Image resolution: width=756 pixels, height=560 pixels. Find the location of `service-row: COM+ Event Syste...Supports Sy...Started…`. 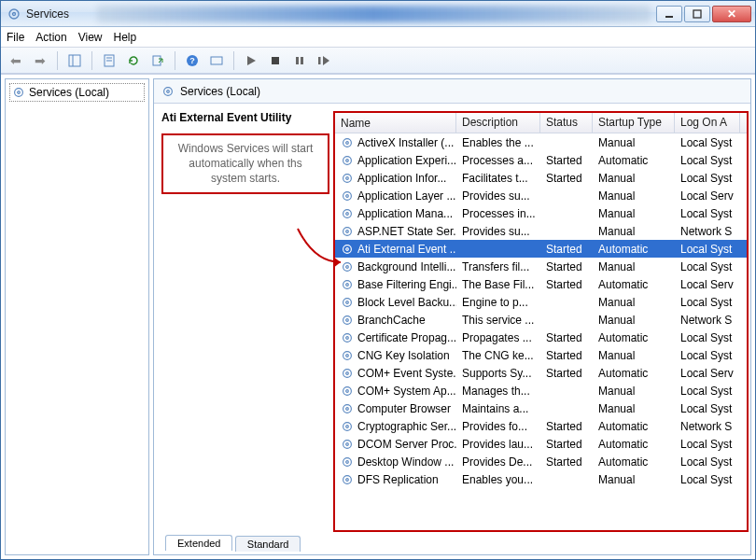

service-row: COM+ Event Syste...Supports Sy...Started… is located at coordinates (541, 373).